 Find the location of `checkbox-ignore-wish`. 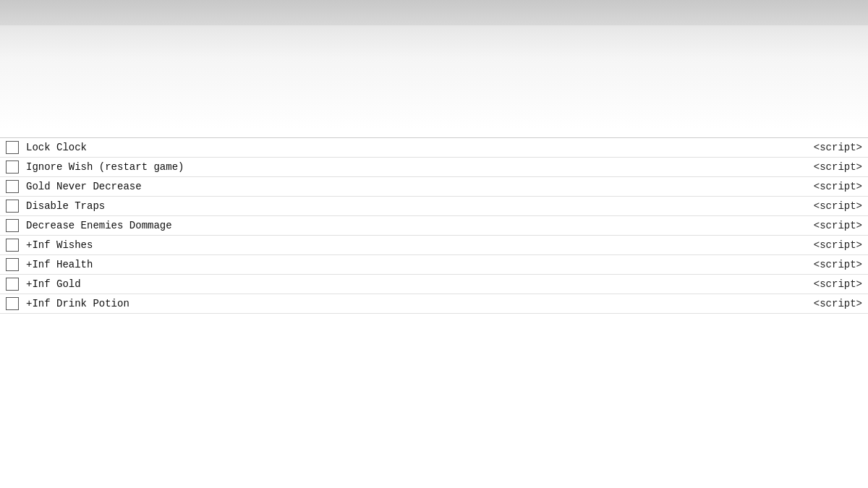

checkbox-ignore-wish is located at coordinates (12, 167).